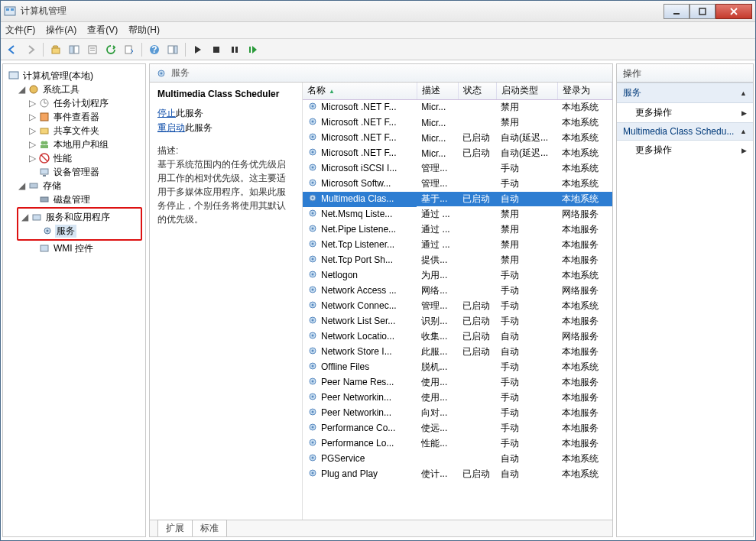  What do you see at coordinates (457, 459) in the screenshot?
I see `table-row: PGService自动本地系统` at bounding box center [457, 459].